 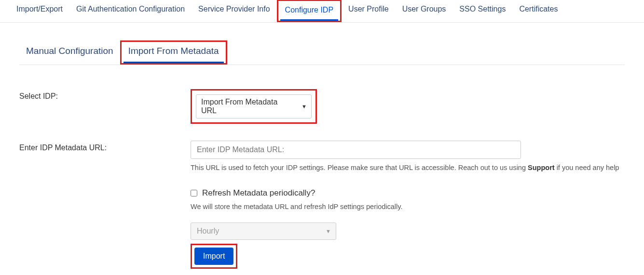 What do you see at coordinates (194, 193) in the screenshot?
I see `checkbox-refresh` at bounding box center [194, 193].